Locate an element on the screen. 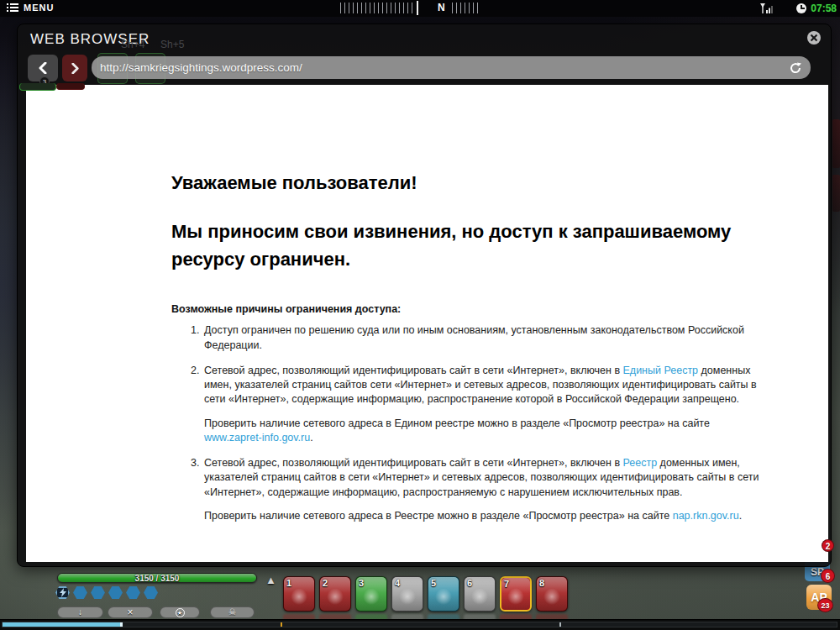  health-value: 3150 / 3150 is located at coordinates (157, 578).